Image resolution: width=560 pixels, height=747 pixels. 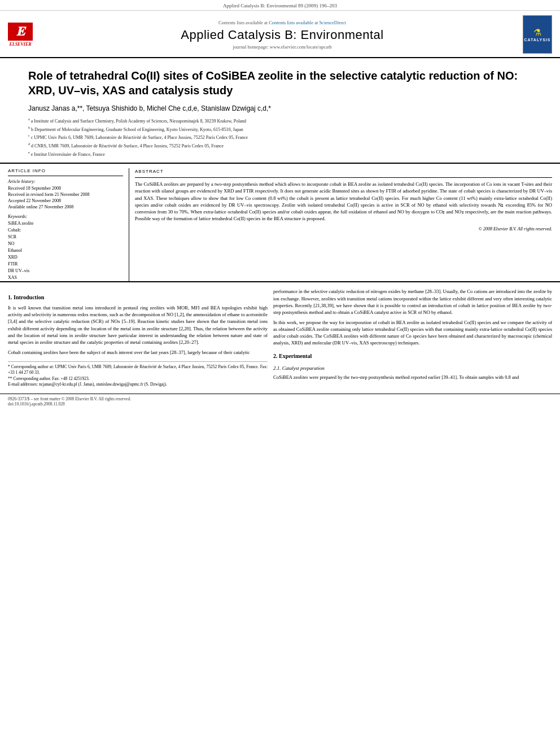 I want to click on keyword-3: SCR, so click(x=65, y=237).